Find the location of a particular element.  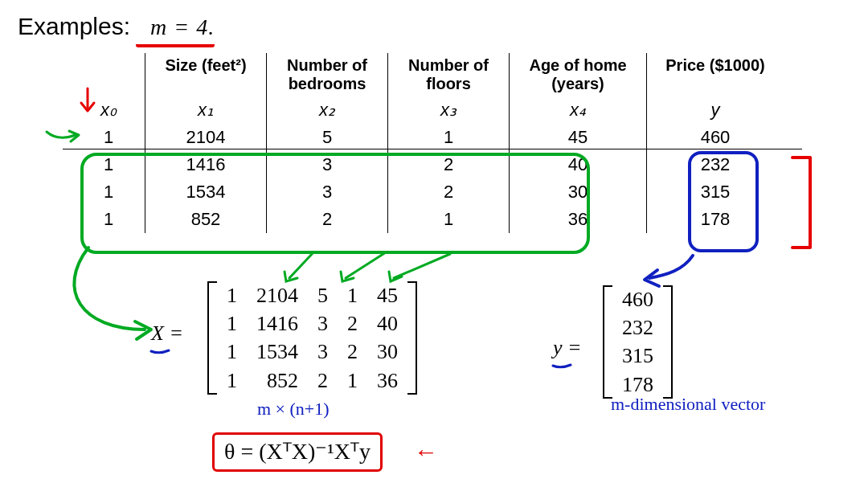

table-row: 1 852 2 1 36 178 is located at coordinates (428, 219).